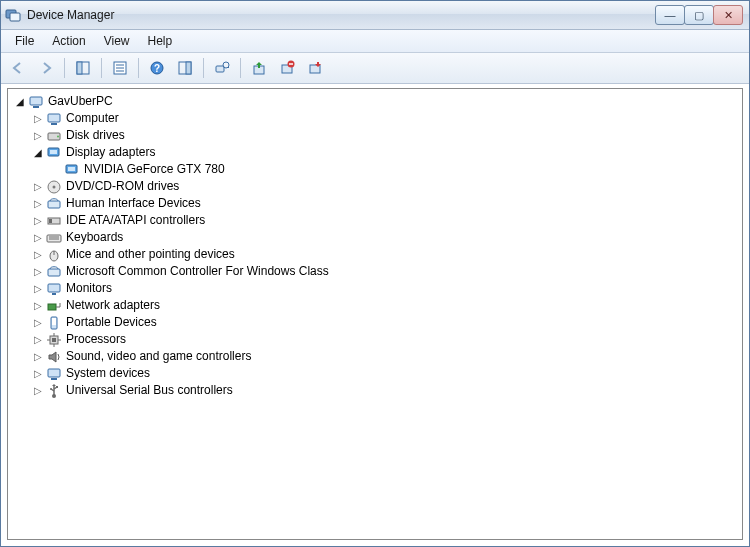 Image resolution: width=750 pixels, height=547 pixels. I want to click on titlebar: Device Manager — ▢ ✕, so click(375, 16).